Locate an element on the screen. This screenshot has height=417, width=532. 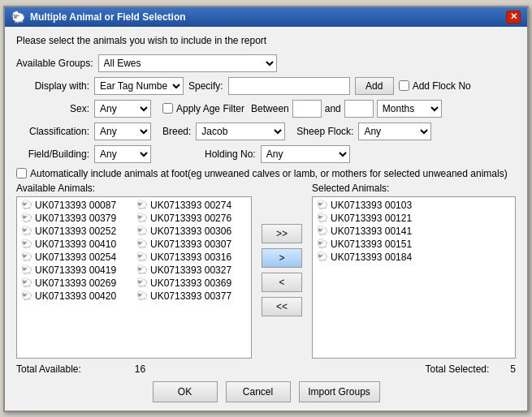
selected-animal-item: 🐑UK0713393 00151 is located at coordinates (414, 244).